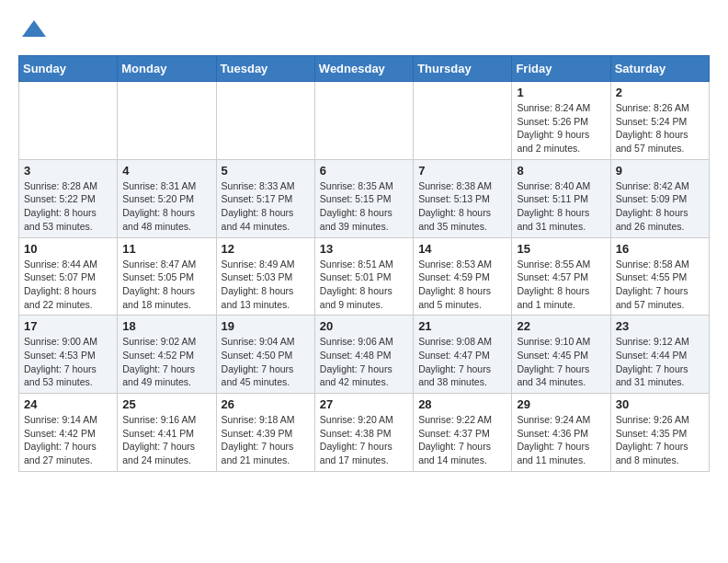 The image size is (728, 563). Describe the element at coordinates (167, 199) in the screenshot. I see `calendar-cell: 4Sunrise: 8:31 AMSunset: 5:20 PMDaylight…` at that location.